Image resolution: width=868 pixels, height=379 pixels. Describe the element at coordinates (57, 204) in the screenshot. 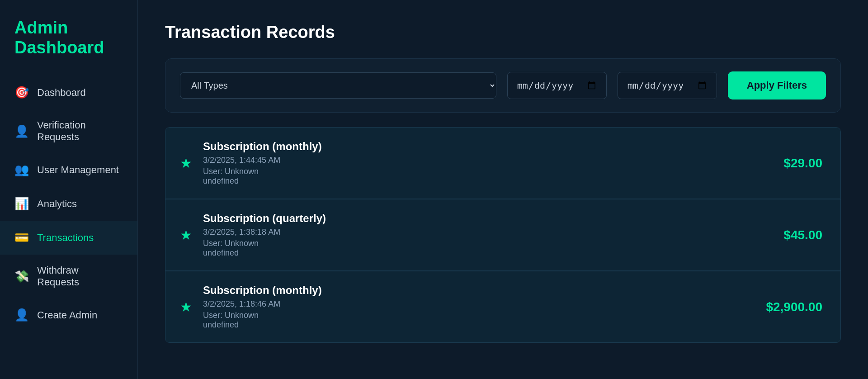

I see `sidebar-item-label-analytics: Analytics` at that location.